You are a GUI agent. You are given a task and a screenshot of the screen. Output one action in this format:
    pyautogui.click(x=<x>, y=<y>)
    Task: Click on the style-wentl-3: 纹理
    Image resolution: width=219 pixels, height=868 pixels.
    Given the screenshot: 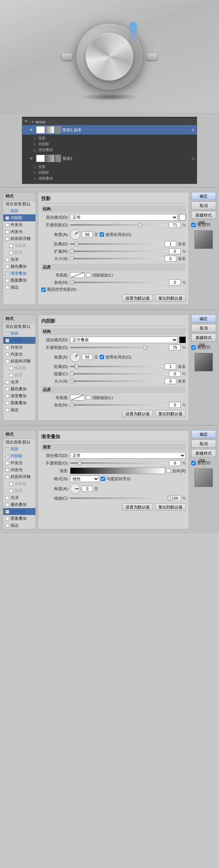 What is the action you would take?
    pyautogui.click(x=19, y=491)
    